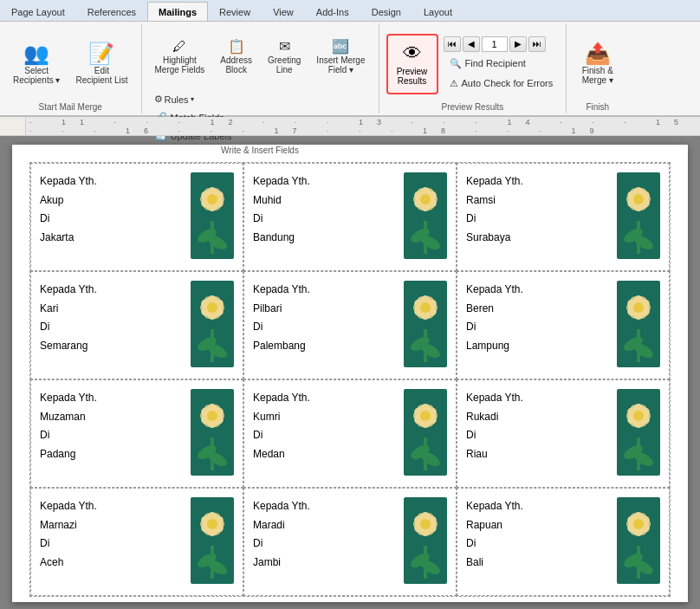  I want to click on label-text-11: Kepada Yth. Rapuan Di Bali, so click(538, 534).